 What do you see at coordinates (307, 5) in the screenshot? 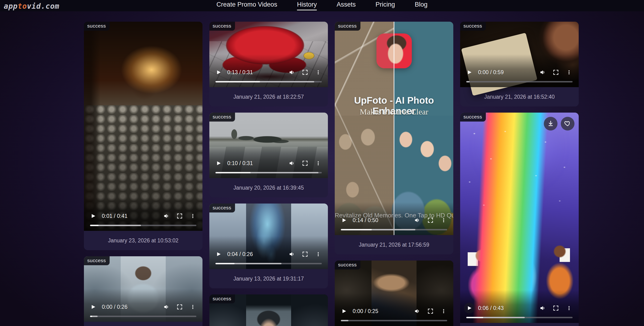
I see `nav-history: History` at bounding box center [307, 5].